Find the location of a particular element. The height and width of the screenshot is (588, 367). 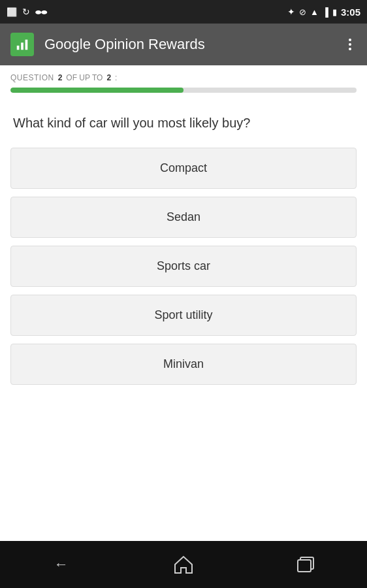

question-text: What kind of car will you most likely bu… is located at coordinates (184, 125).